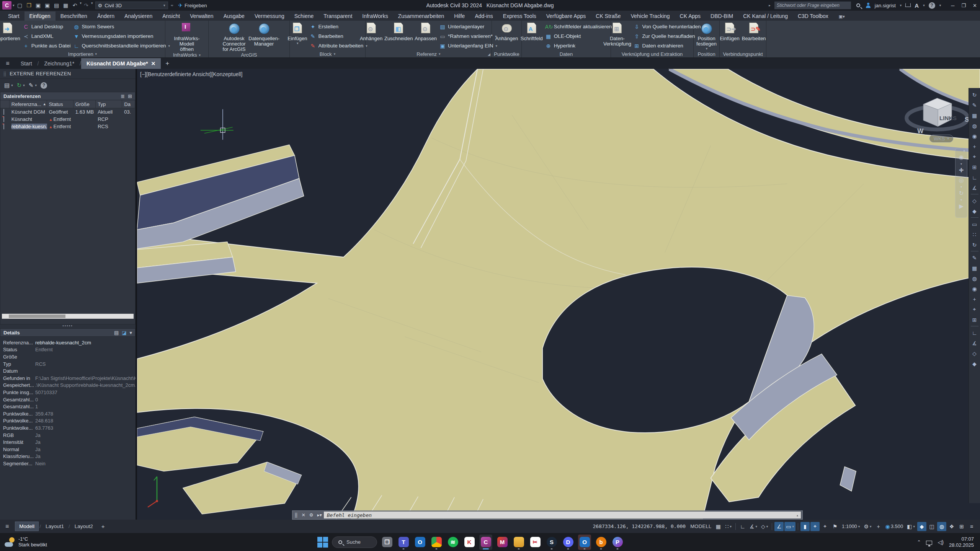 The image size is (980, 551). What do you see at coordinates (187, 37) in the screenshot?
I see `infraworks-modell-ffnen-button: IInfraWorks-Modell öffnen` at bounding box center [187, 37].